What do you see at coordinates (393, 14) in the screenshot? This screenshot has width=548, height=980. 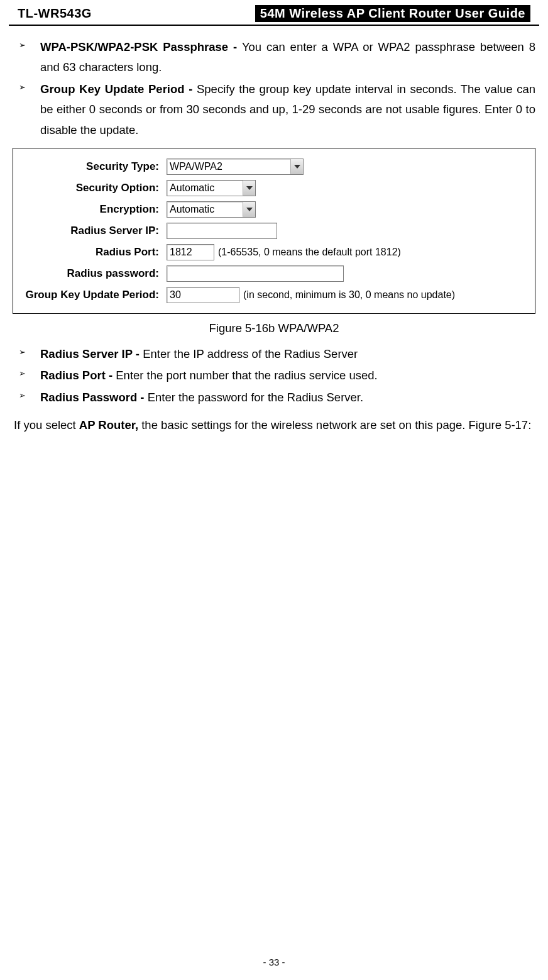 I see `guide-title: 54M Wireless AP Client Router User Guide` at bounding box center [393, 14].